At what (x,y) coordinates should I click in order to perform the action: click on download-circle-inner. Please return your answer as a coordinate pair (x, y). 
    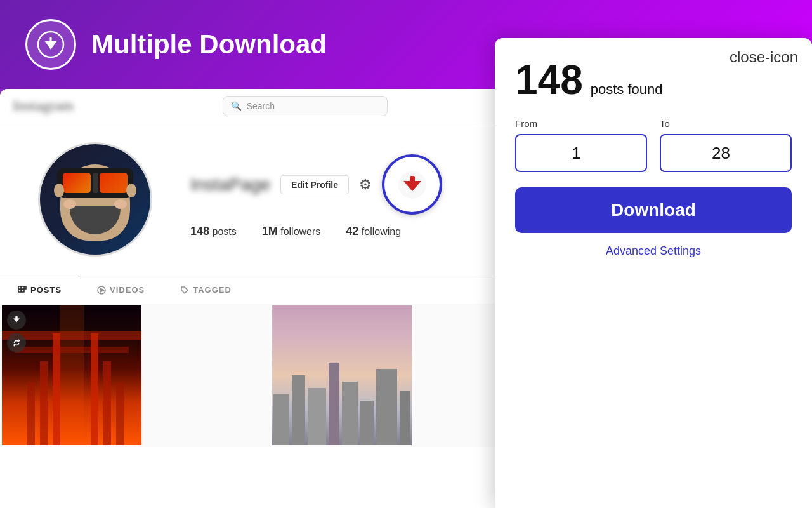
    Looking at the image, I should click on (412, 185).